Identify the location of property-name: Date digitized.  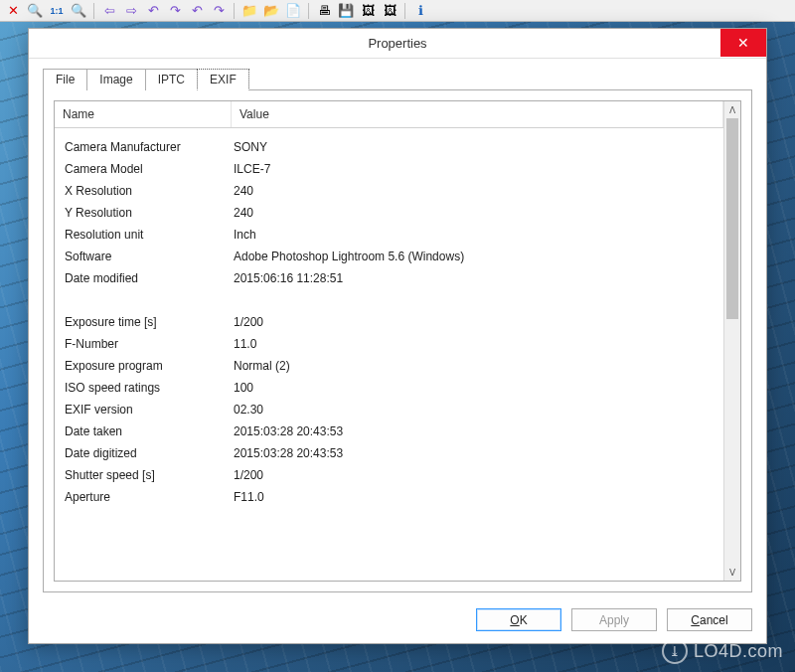
(143, 453).